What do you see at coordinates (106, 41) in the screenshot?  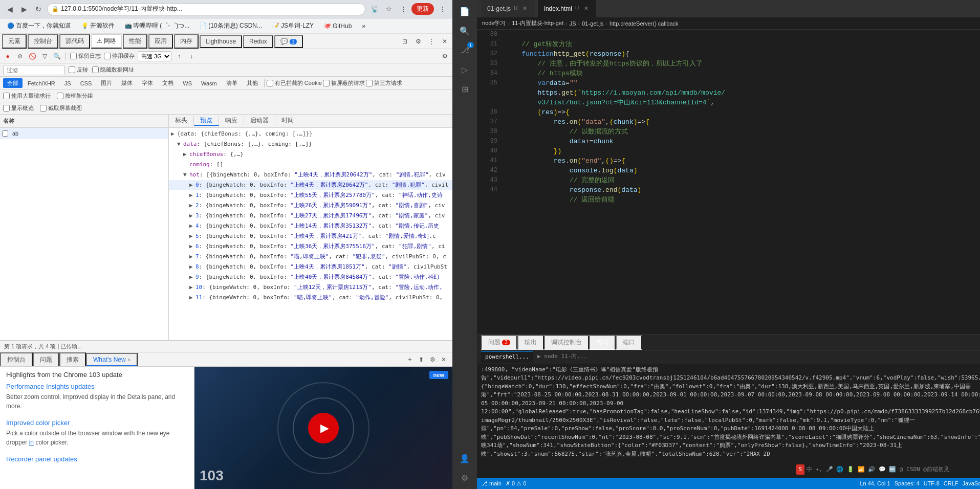 I see `tab-network: ⚠ 网络` at bounding box center [106, 41].